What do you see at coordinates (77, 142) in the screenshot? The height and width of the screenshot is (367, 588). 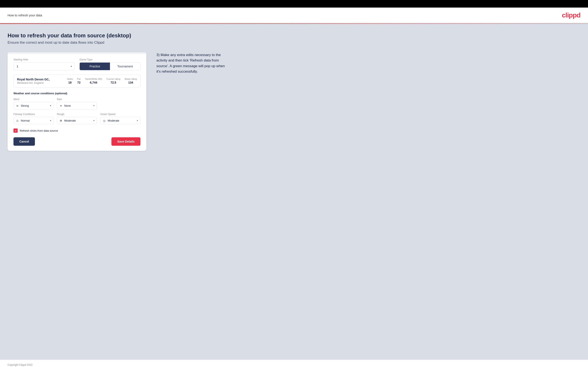 I see `action-row: Cancel Save Details` at bounding box center [77, 142].